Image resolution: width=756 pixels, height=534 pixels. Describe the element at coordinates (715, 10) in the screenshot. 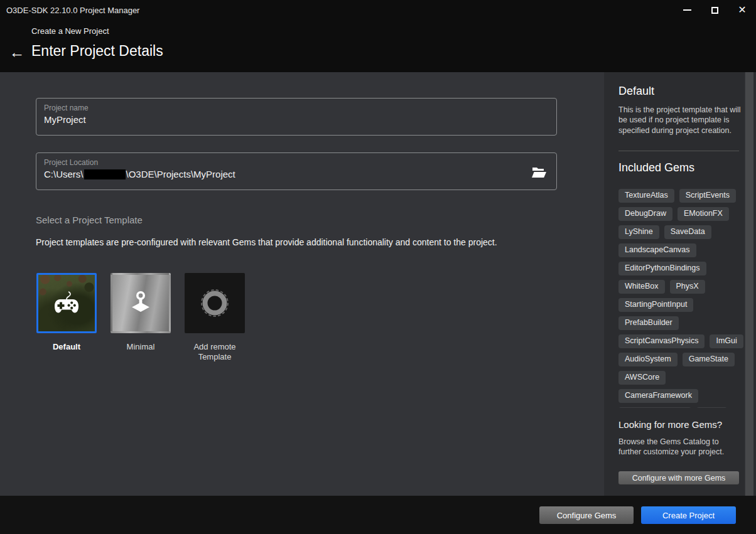

I see `window-controls: ✕` at that location.